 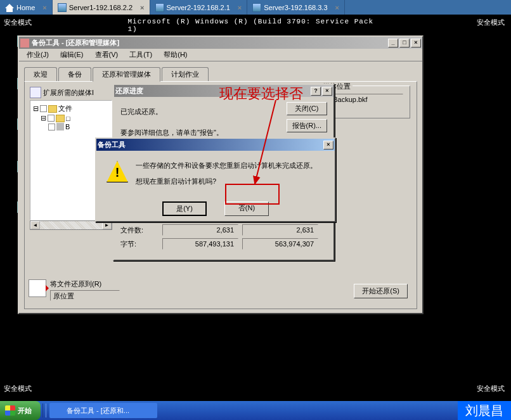 What do you see at coordinates (112, 144) in the screenshot?
I see `dialog-title: 备份工具` at bounding box center [112, 144].